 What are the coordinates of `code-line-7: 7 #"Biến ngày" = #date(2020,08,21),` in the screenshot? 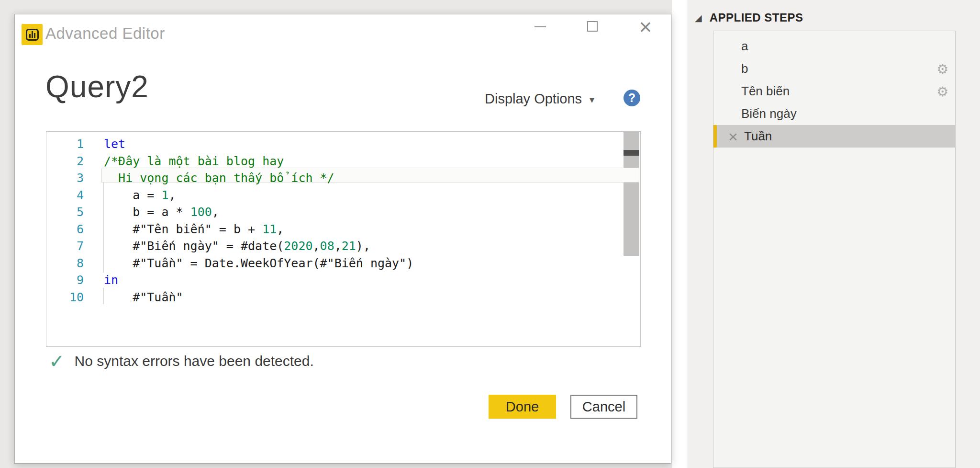 It's located at (344, 246).